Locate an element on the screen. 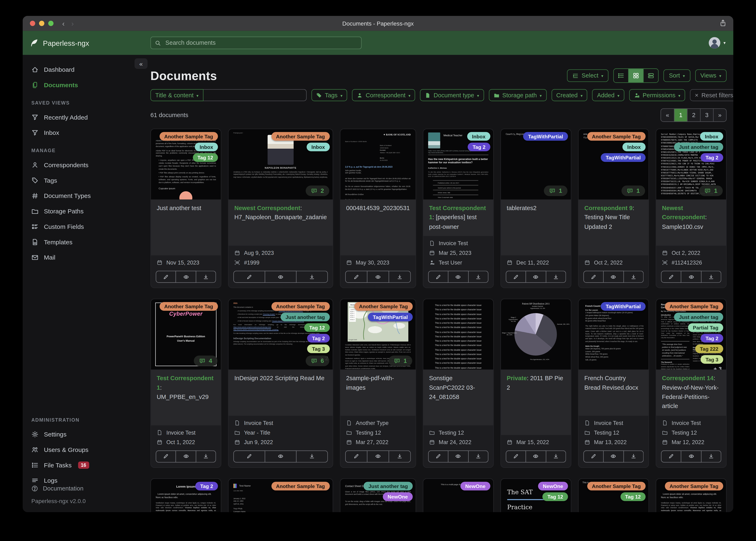  document-thumbnail: This is a test Another Sample TagTag 12 is located at coordinates (614, 495).